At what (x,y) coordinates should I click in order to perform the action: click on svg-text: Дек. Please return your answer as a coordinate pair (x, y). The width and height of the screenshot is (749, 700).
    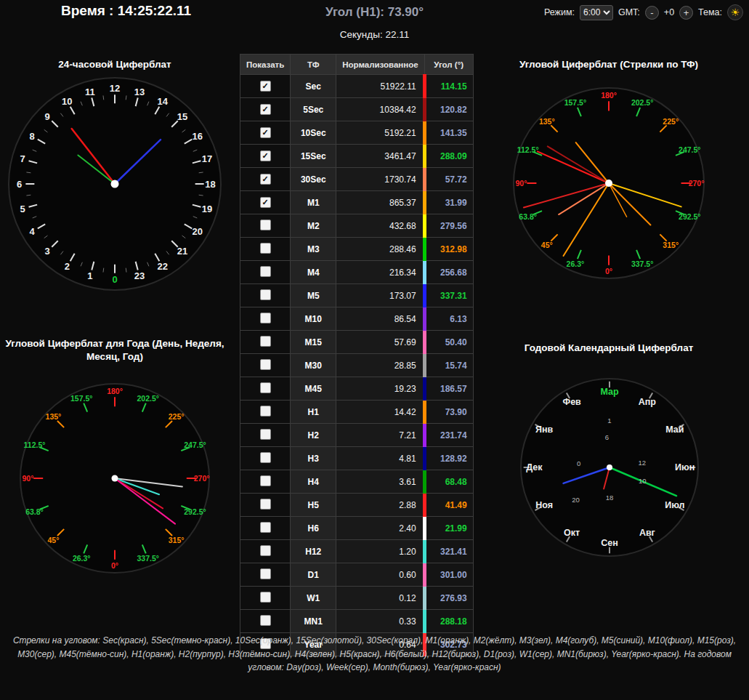
    Looking at the image, I should click on (535, 467).